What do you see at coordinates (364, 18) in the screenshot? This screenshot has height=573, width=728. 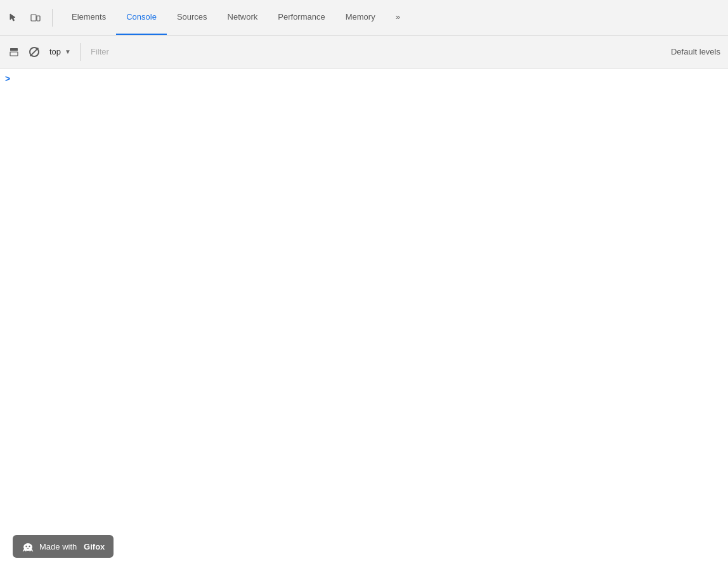 I see `tab-bar: Elements Console Sources Network Perform…` at bounding box center [364, 18].